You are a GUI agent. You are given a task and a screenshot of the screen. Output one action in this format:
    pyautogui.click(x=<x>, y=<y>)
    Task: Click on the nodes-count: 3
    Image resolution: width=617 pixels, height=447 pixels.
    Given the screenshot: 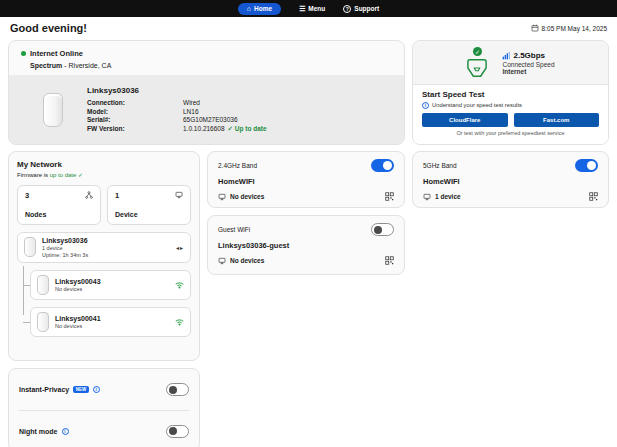 What is the action you would take?
    pyautogui.click(x=27, y=196)
    